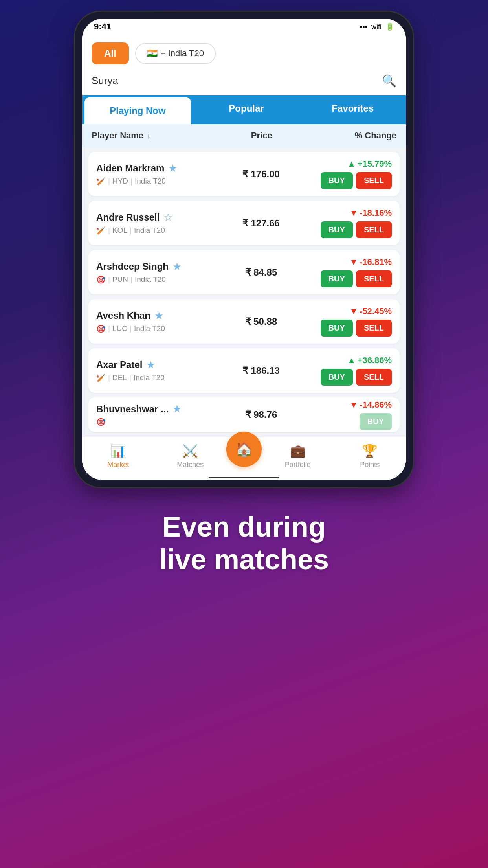 This screenshot has height=868, width=488. Describe the element at coordinates (159, 223) in the screenshot. I see `player-info: Andre Russell ☆ 🏏 | KOL | India T20` at that location.